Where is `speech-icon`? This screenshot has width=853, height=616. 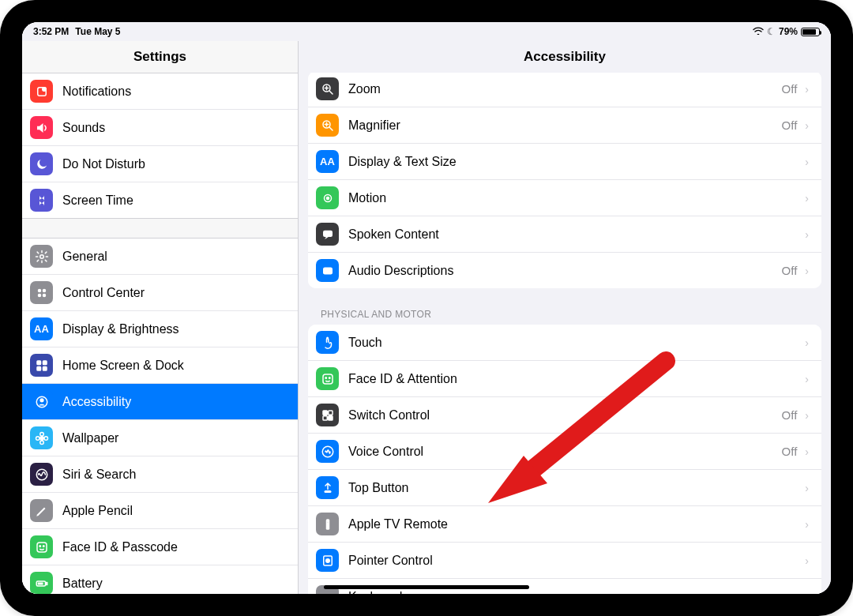 speech-icon is located at coordinates (327, 234).